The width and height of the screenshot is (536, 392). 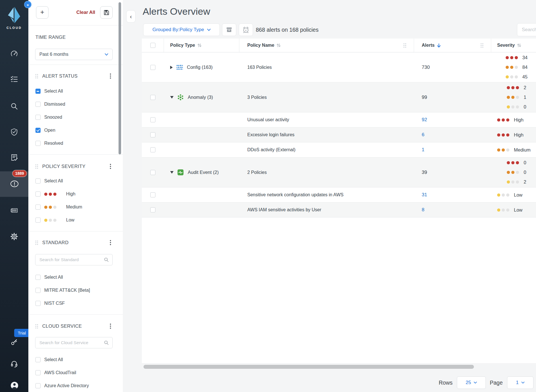 What do you see at coordinates (327, 45) in the screenshot?
I see `column-policy-name: Policy Name` at bounding box center [327, 45].